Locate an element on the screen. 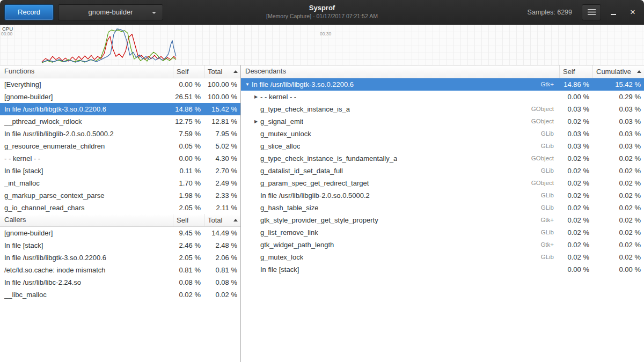 The height and width of the screenshot is (362, 644). function-name: g_mutex_lock is located at coordinates (282, 257).